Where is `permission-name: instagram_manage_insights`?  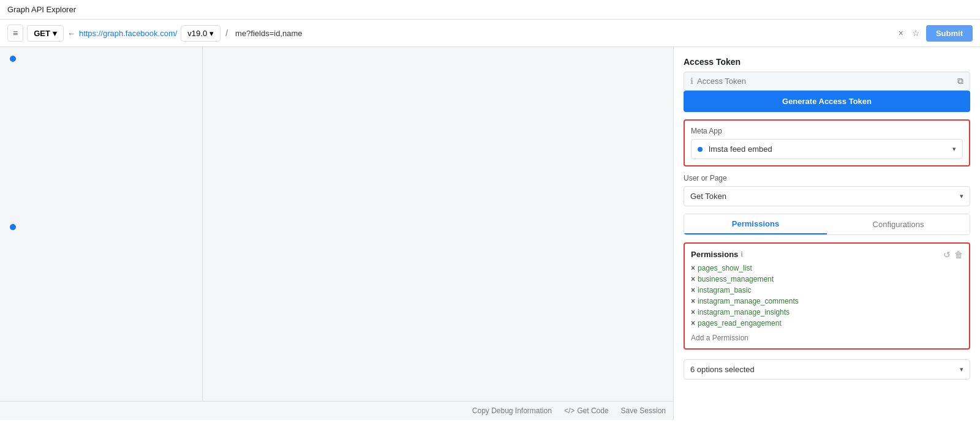 permission-name: instagram_manage_insights is located at coordinates (744, 312).